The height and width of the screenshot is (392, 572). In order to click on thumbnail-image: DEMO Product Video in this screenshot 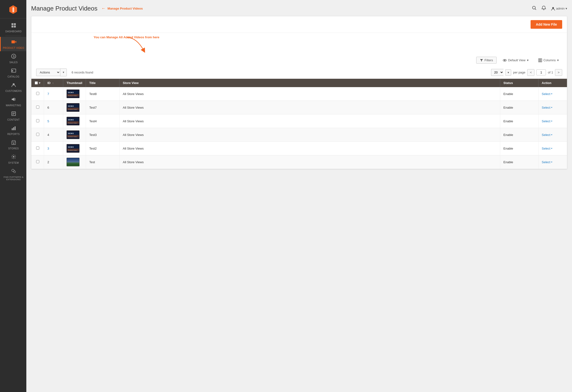, I will do `click(73, 148)`.